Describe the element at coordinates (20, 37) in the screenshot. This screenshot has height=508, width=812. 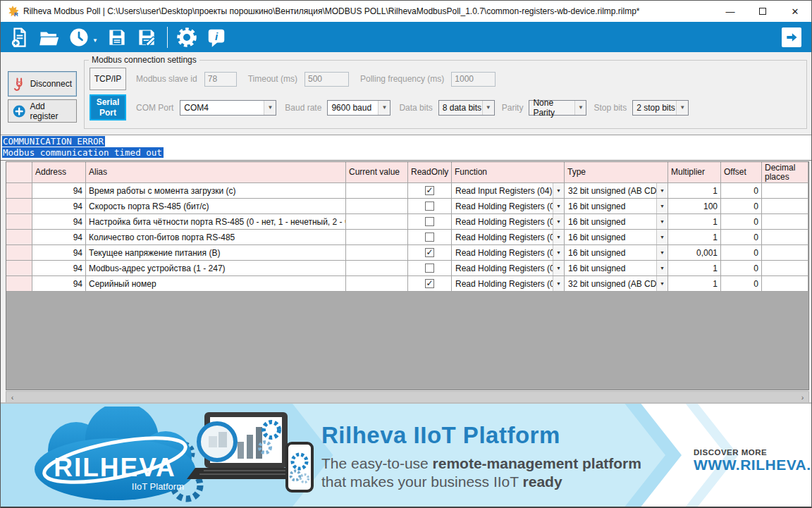
I see `new-register-file-icon` at that location.